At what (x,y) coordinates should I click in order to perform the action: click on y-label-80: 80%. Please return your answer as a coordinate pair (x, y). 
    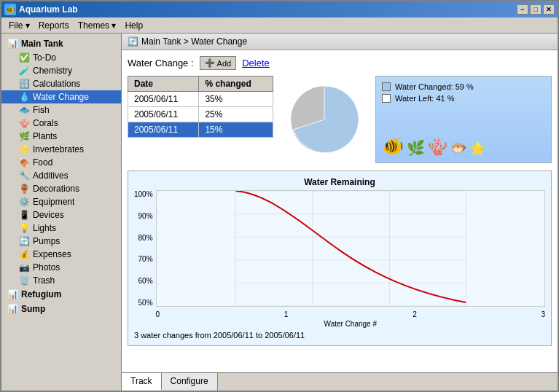
    Looking at the image, I should click on (146, 238).